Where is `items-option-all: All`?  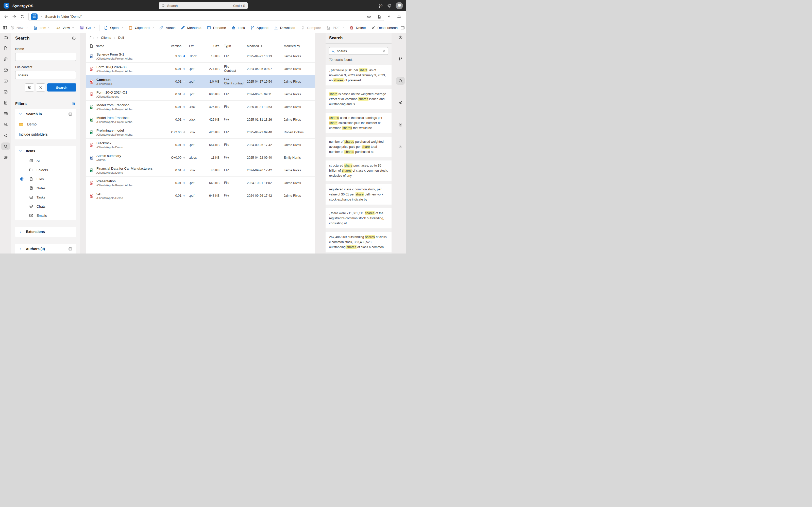 items-option-all: All is located at coordinates (46, 161).